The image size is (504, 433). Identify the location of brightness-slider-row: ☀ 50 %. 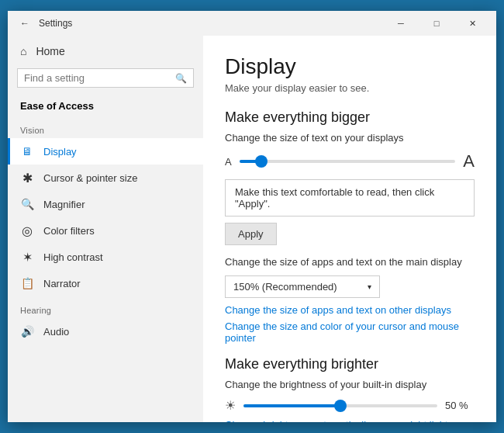
(350, 405).